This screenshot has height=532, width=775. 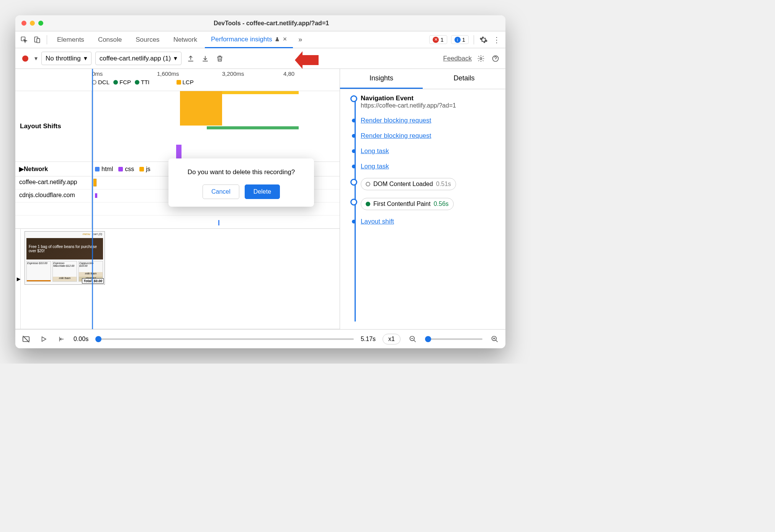 What do you see at coordinates (104, 169) in the screenshot?
I see `legend-html: html` at bounding box center [104, 169].